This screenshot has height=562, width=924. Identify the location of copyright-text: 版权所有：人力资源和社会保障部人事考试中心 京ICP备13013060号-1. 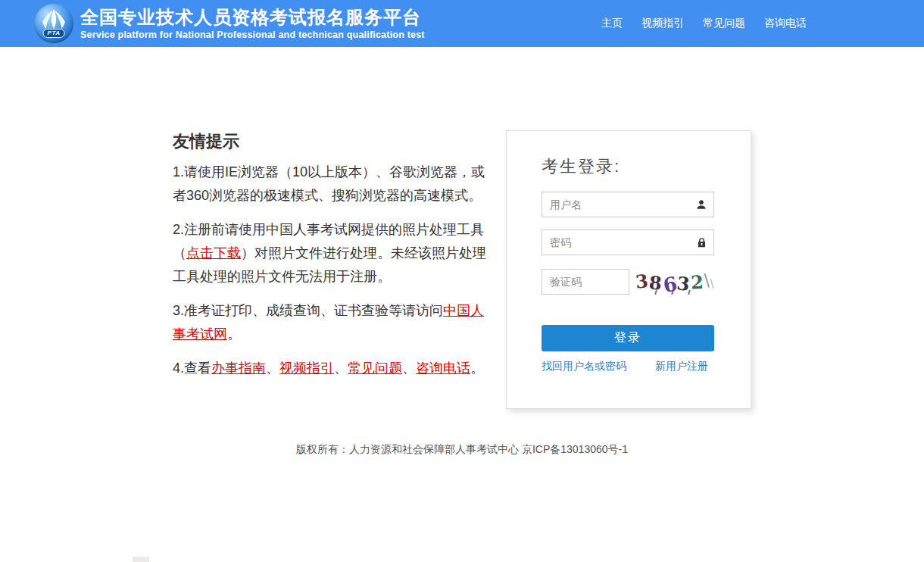
(462, 449).